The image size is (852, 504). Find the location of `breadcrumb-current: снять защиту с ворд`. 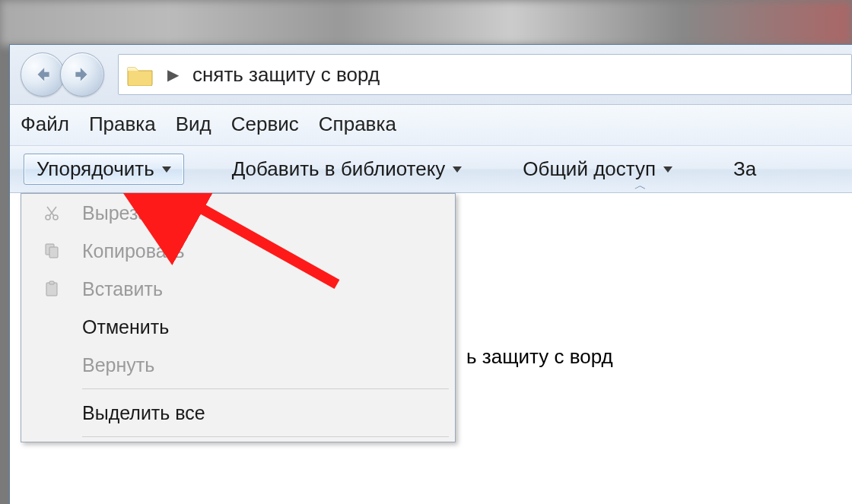

breadcrumb-current: снять защиту с ворд is located at coordinates (286, 74).